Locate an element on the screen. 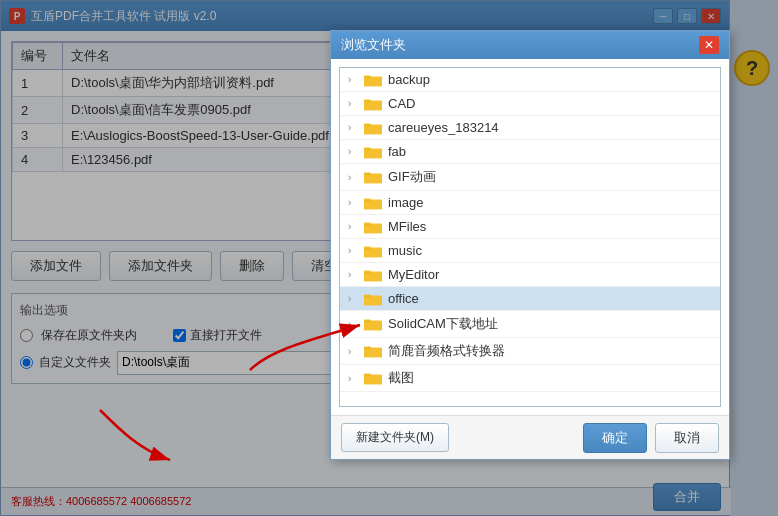 The image size is (778, 516). folder-item: › image is located at coordinates (530, 203).